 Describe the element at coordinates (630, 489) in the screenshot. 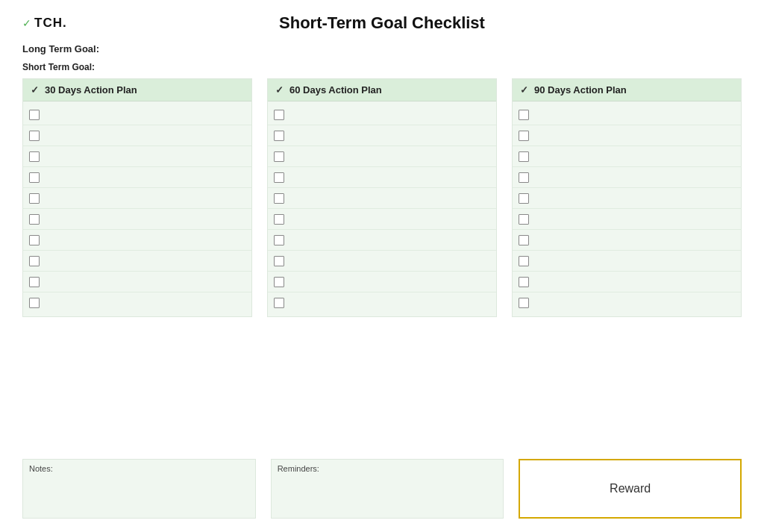

I see `reward-box: Reward` at that location.